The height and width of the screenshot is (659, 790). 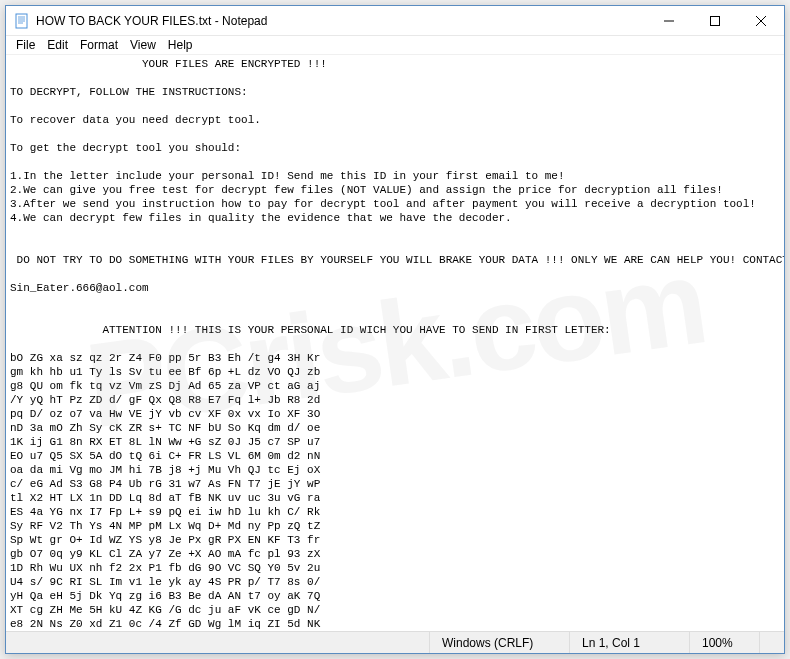 What do you see at coordinates (499, 642) in the screenshot?
I see `status-encoding: Windows (CRLF)` at bounding box center [499, 642].